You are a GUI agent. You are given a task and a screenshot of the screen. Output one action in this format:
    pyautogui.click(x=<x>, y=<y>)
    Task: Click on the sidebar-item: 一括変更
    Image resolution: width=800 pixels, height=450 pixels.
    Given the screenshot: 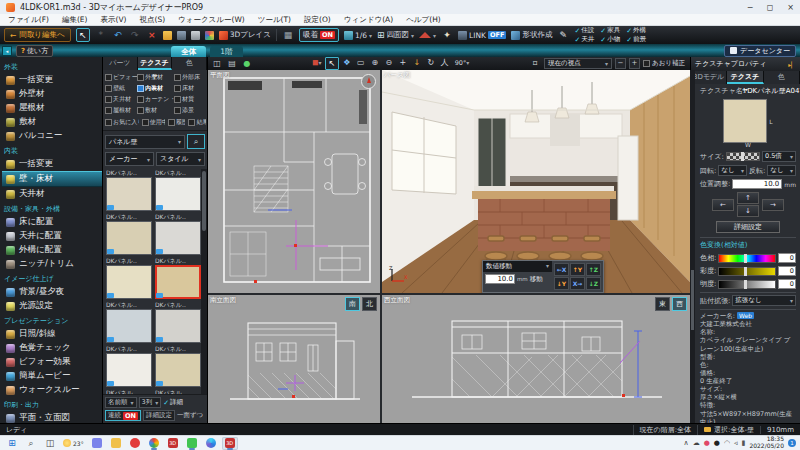 What is the action you would take?
    pyautogui.click(x=52, y=80)
    